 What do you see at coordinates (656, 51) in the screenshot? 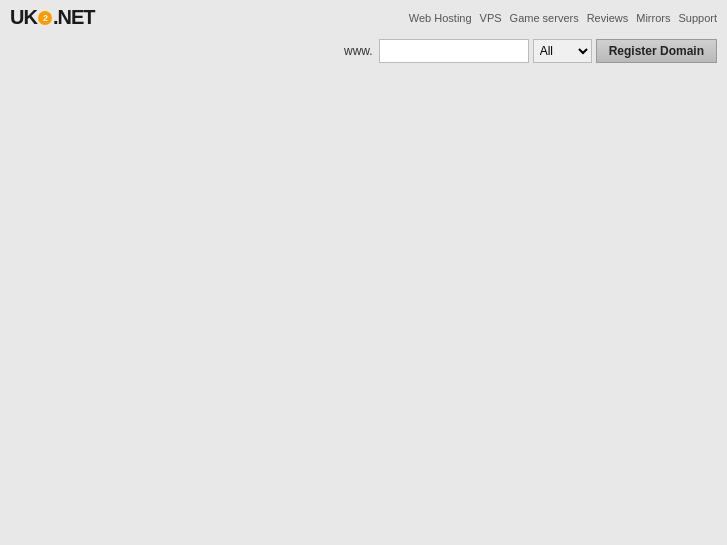
I see `register-domain-button: Register Domain` at bounding box center [656, 51].